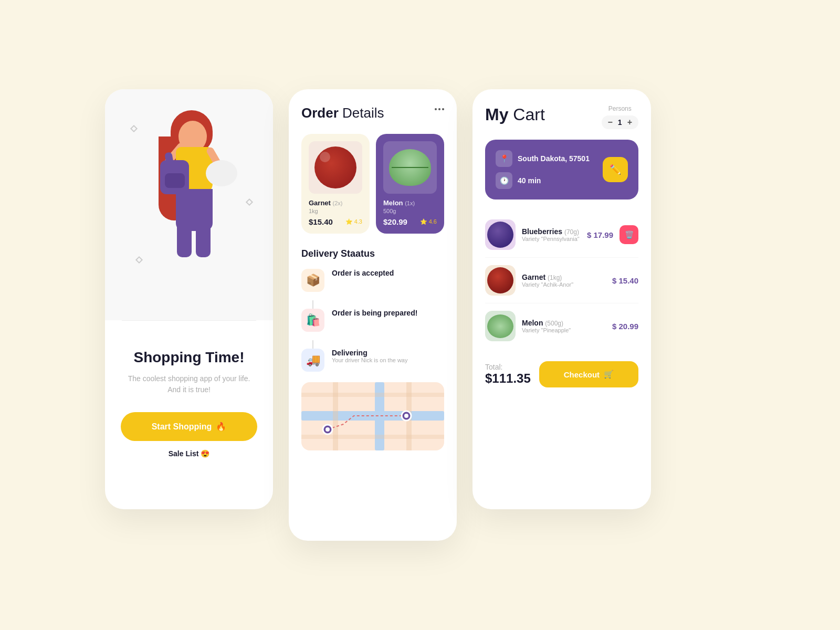  What do you see at coordinates (388, 273) in the screenshot?
I see `status-text-accepted: Order is accepted` at bounding box center [388, 273].